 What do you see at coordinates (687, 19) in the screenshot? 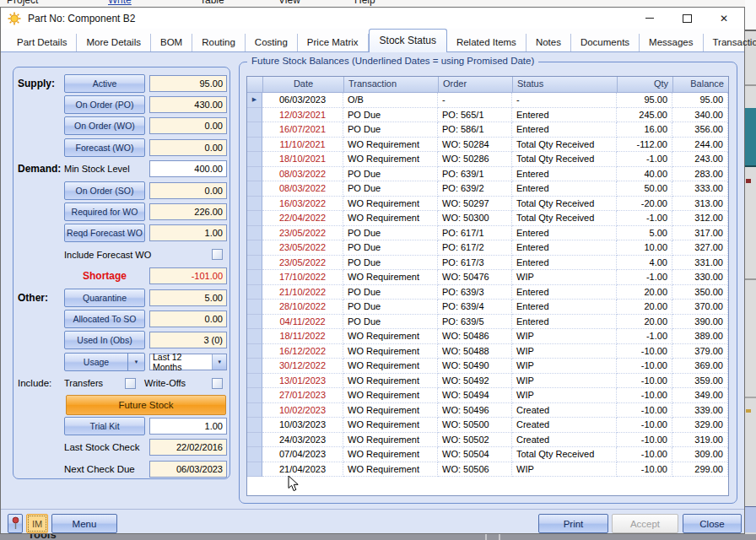
I see `maximize-button` at bounding box center [687, 19].